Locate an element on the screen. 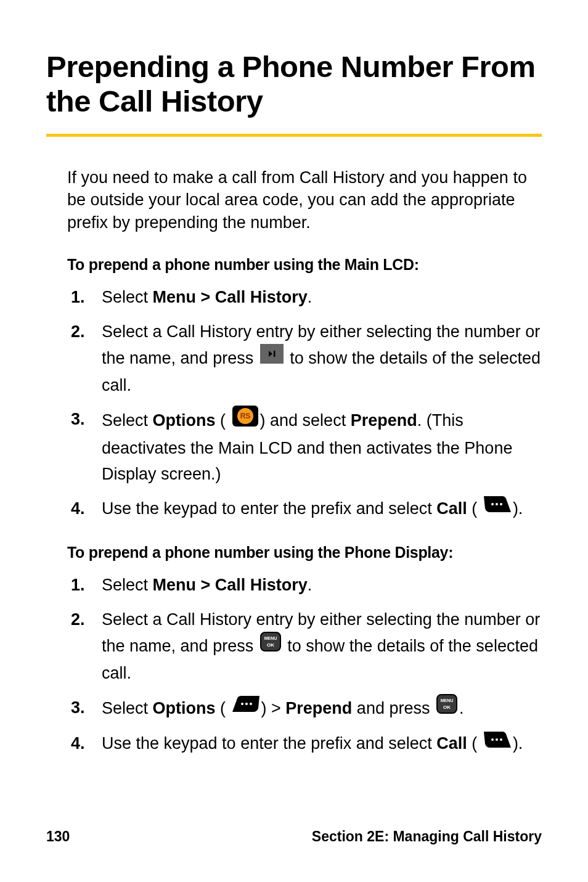 The width and height of the screenshot is (588, 882). section1-heading: To prepend a phone number using the Main… is located at coordinates (294, 265).